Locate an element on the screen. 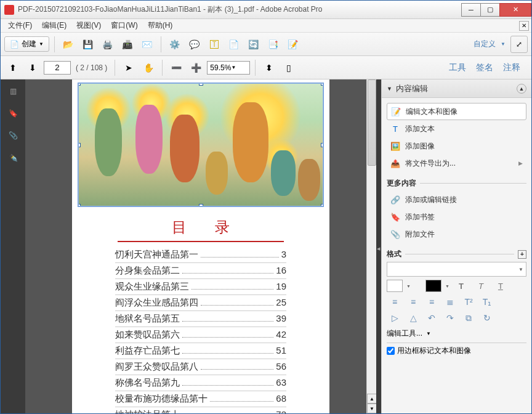 Image resolution: width=532 pixels, height=414 pixels. tool-attach-file: 📎 附加文件 is located at coordinates (457, 234).